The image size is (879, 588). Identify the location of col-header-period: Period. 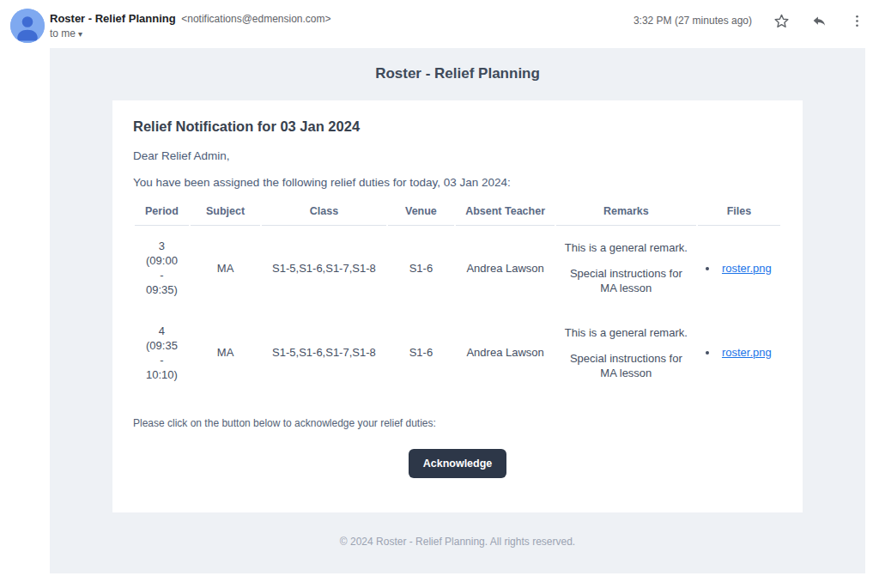
(161, 211).